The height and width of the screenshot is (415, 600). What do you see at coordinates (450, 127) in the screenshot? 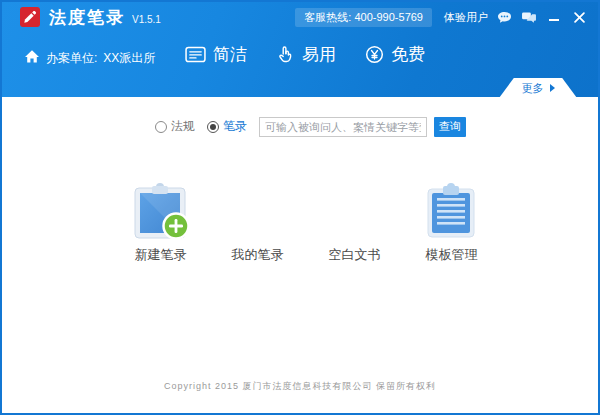
I see `search-button: 查询` at bounding box center [450, 127].